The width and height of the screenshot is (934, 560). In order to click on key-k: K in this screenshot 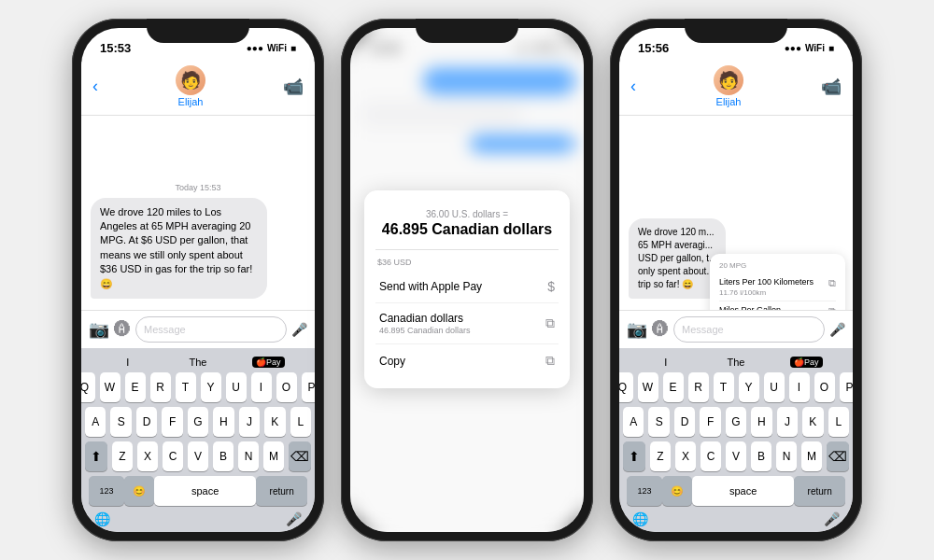, I will do `click(275, 422)`.